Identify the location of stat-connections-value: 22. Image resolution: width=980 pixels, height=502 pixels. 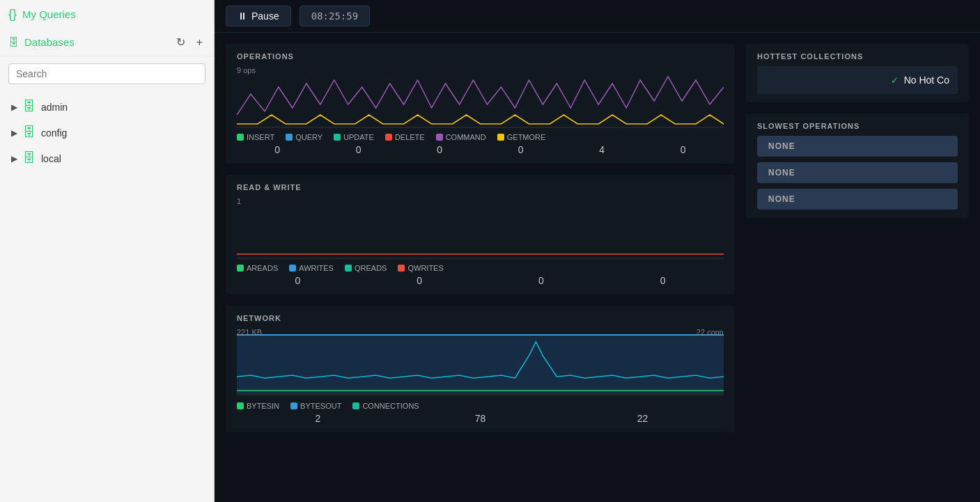
(643, 418).